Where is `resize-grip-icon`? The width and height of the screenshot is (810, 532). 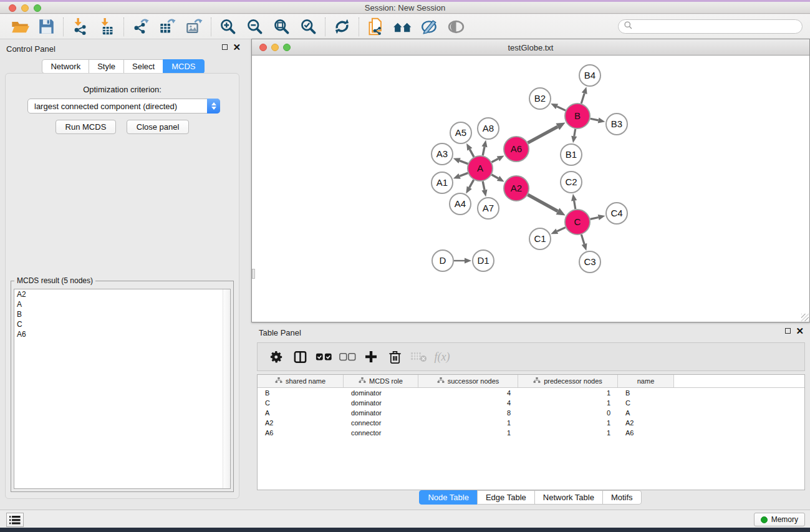 resize-grip-icon is located at coordinates (805, 317).